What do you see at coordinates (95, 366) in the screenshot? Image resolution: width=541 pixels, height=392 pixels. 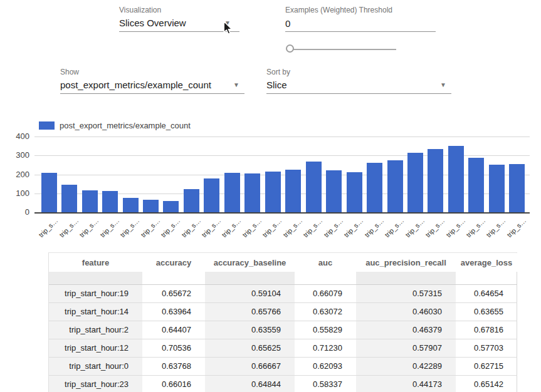 I see `feature-cell: trip_start_hour:0` at bounding box center [95, 366].